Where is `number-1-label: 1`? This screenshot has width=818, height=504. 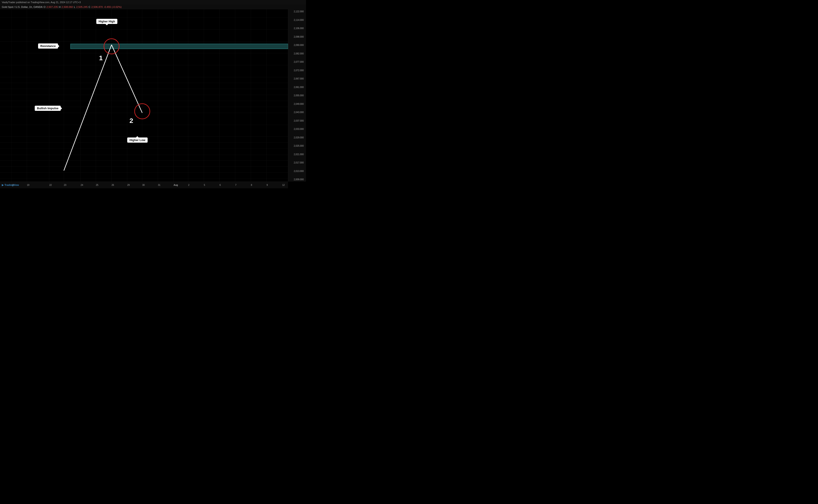 number-1-label: 1 is located at coordinates (101, 58).